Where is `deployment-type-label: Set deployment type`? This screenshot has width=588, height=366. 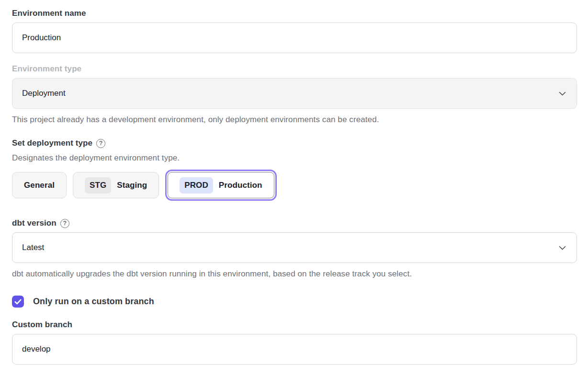
deployment-type-label: Set deployment type is located at coordinates (52, 143).